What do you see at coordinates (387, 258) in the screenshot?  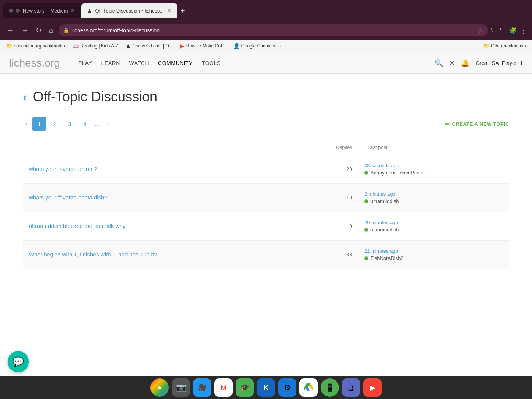 I see `username-topic-riddle: FishNotADish2` at bounding box center [387, 258].